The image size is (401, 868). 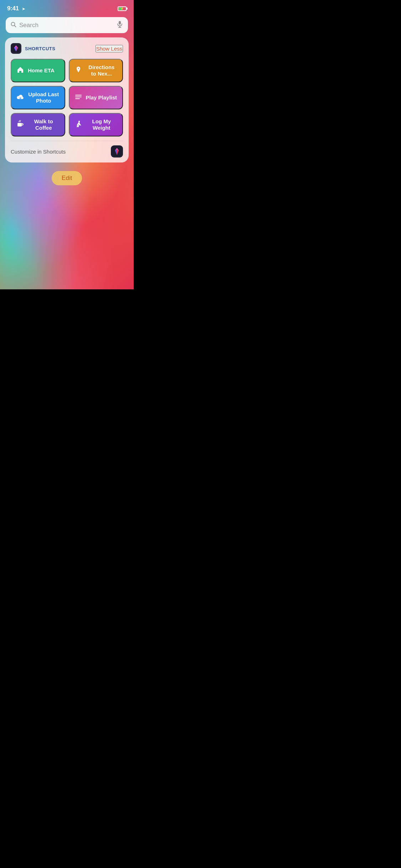 I want to click on shortcuts-app-icon-large, so click(x=117, y=151).